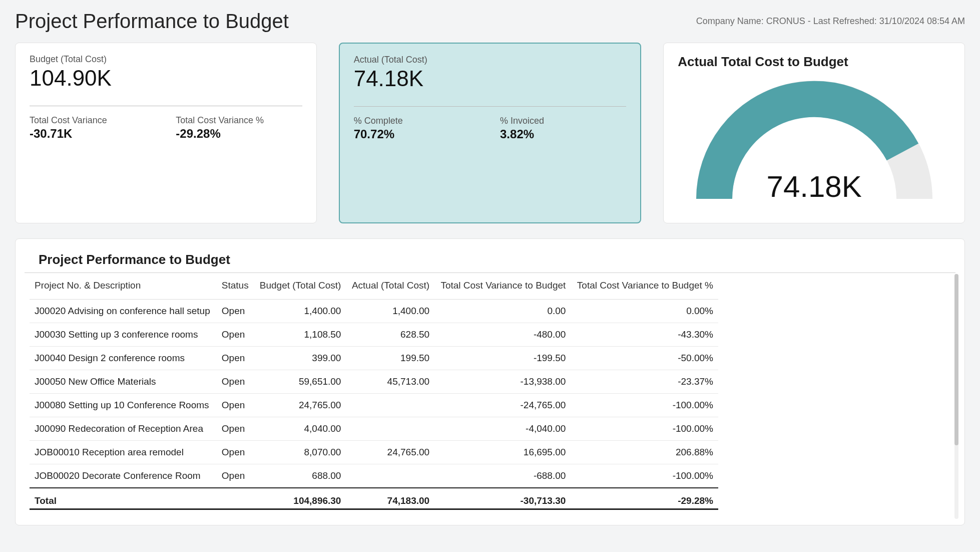 This screenshot has height=552, width=980. Describe the element at coordinates (374, 499) in the screenshot. I see `table-total-row: Total 104,896.30 74,183.00 -30,713.30 -2…` at that location.